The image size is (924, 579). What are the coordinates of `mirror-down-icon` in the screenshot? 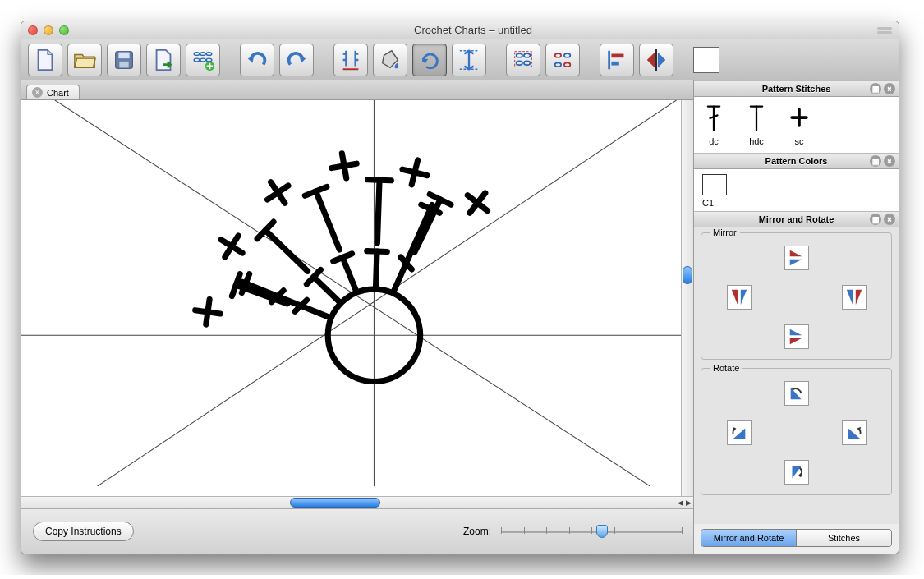 It's located at (797, 337).